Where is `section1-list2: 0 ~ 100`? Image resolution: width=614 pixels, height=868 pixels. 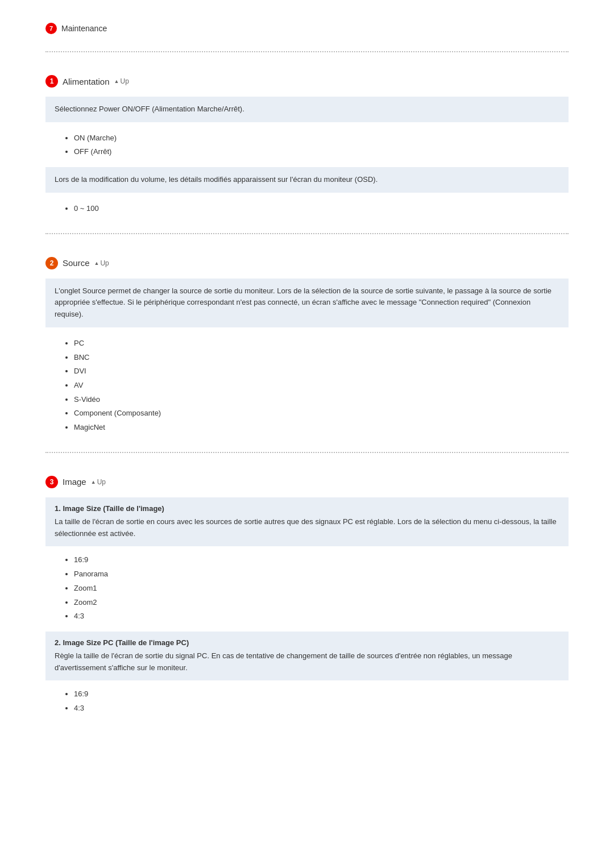 section1-list2: 0 ~ 100 is located at coordinates (307, 209).